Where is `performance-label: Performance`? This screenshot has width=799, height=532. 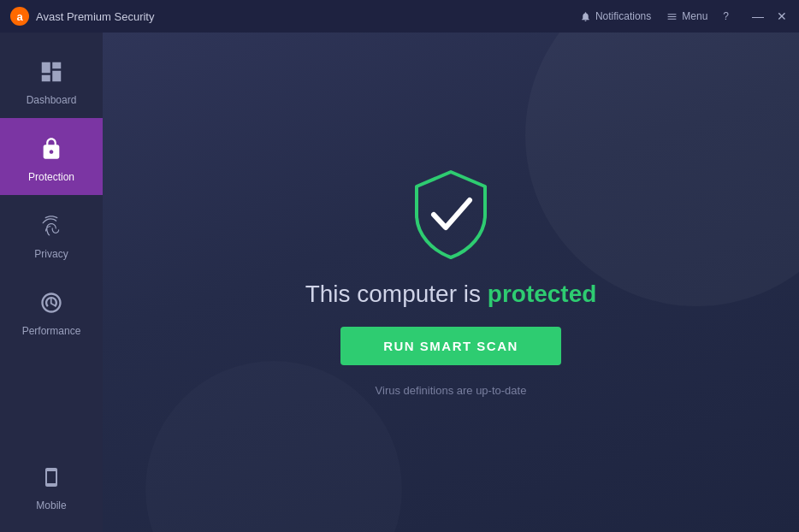
performance-label: Performance is located at coordinates (51, 331).